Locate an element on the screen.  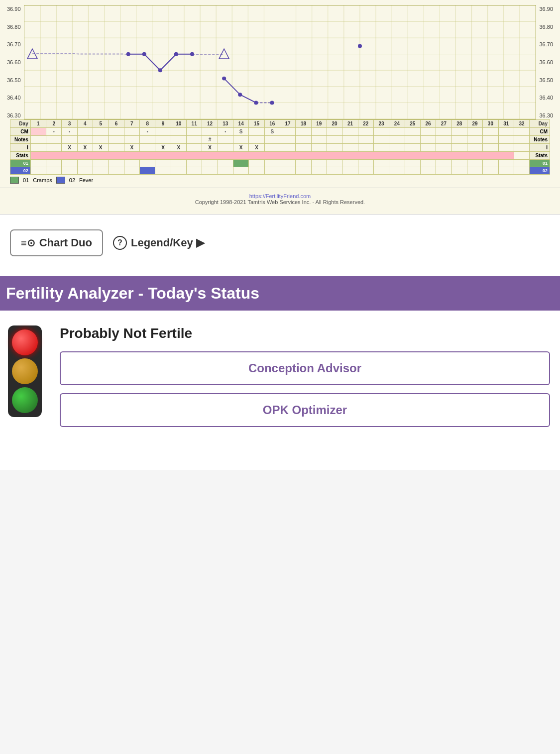
day-13: 13 is located at coordinates (225, 124).